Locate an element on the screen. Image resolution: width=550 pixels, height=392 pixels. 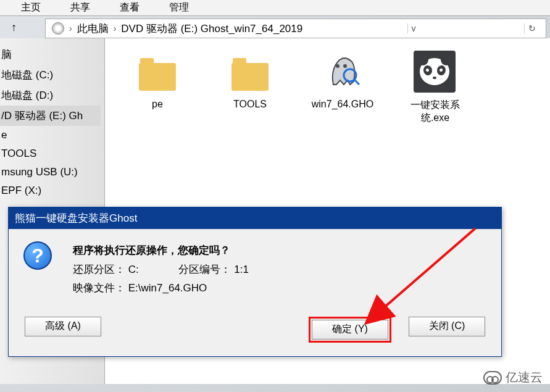
crumb-this-pc: 此电脑 is located at coordinates (93, 28).